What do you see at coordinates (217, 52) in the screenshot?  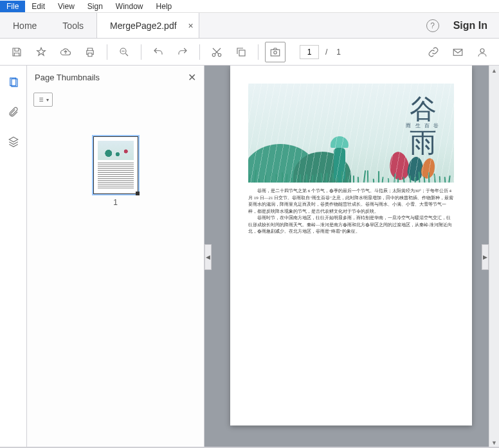 I see `cut-icon` at bounding box center [217, 52].